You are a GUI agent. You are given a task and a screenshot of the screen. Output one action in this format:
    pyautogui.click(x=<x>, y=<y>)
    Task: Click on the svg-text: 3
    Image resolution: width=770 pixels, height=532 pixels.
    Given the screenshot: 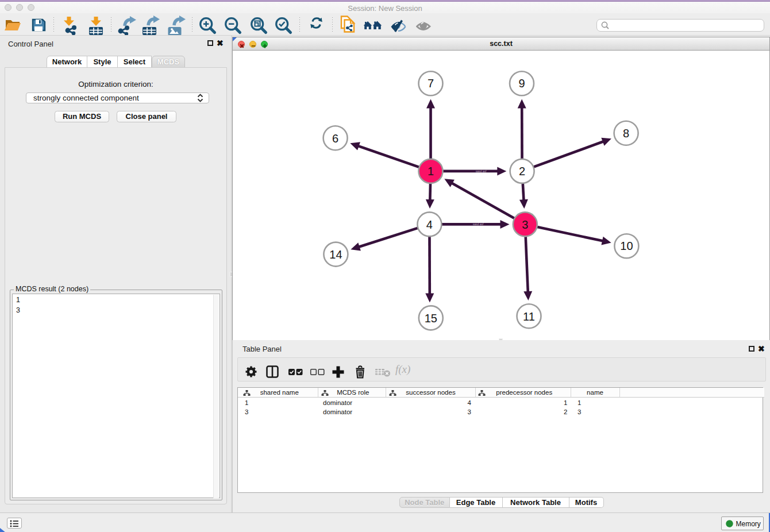 What is the action you would take?
    pyautogui.click(x=525, y=225)
    